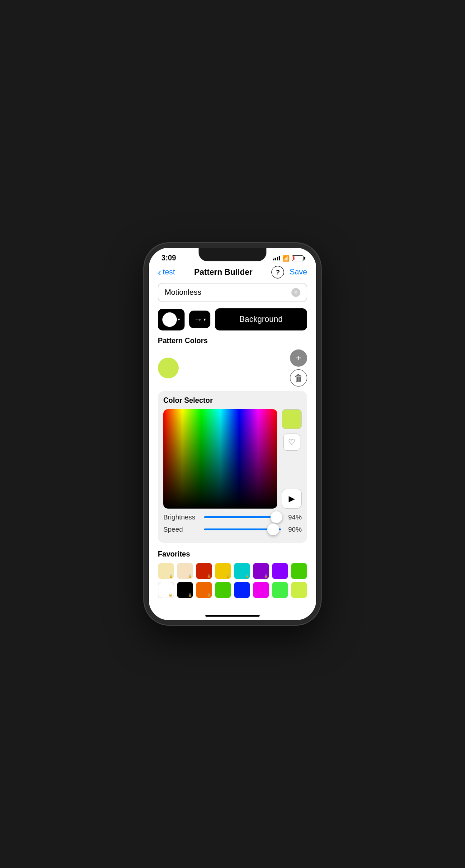 The width and height of the screenshot is (465, 868). I want to click on pattern-actions: + 🗑, so click(299, 368).